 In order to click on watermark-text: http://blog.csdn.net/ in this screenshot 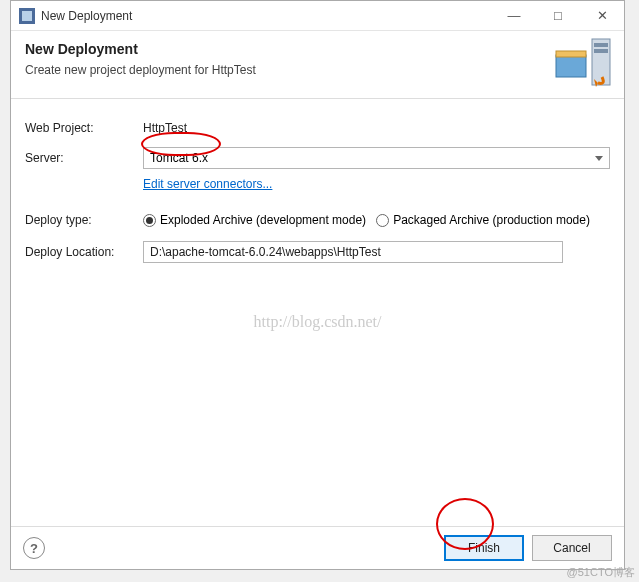, I will do `click(318, 322)`.